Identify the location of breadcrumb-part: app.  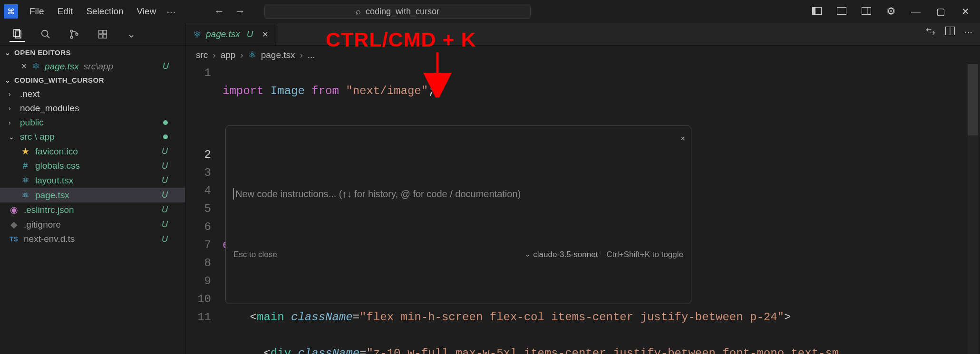
(228, 55).